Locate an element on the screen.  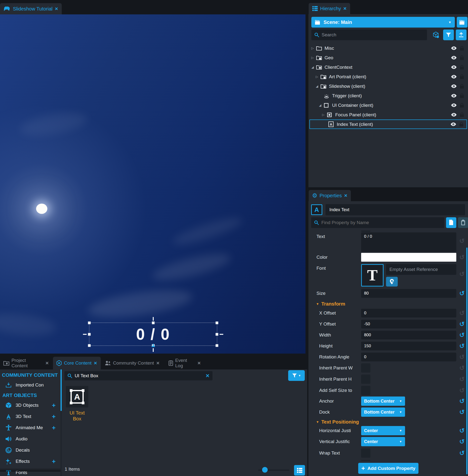
asset-locate-pin-icon is located at coordinates (392, 282).